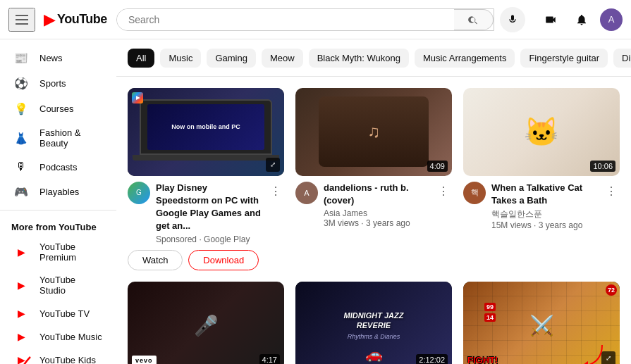 The width and height of the screenshot is (631, 364). Describe the element at coordinates (21, 108) in the screenshot. I see `courses-icon: 💡` at that location.